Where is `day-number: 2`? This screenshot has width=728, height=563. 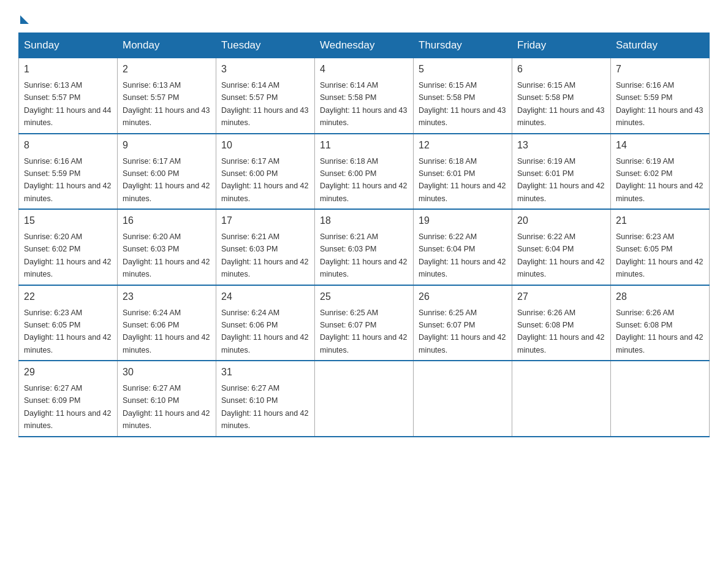 day-number: 2 is located at coordinates (167, 69).